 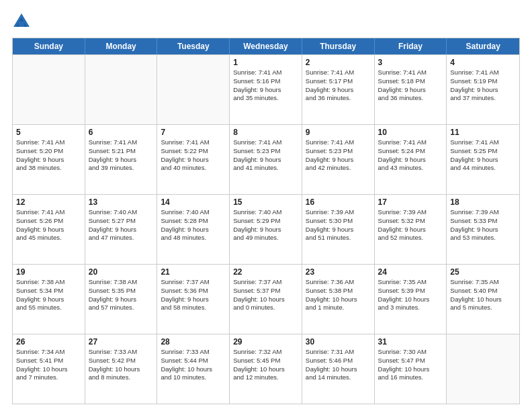 What do you see at coordinates (193, 46) in the screenshot?
I see `header-cell-tuesday: Tuesday` at bounding box center [193, 46].